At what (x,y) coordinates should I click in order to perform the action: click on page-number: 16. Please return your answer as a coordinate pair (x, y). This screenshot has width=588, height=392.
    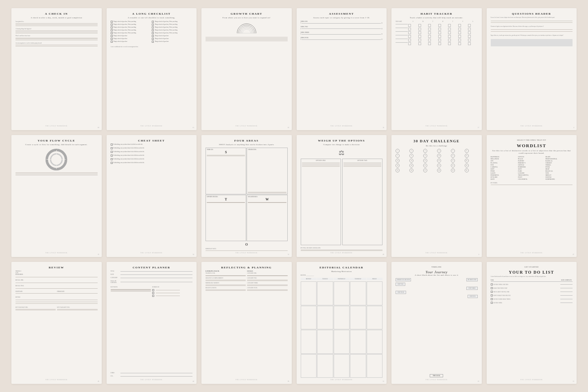
    Looking at the image, I should click on (384, 128).